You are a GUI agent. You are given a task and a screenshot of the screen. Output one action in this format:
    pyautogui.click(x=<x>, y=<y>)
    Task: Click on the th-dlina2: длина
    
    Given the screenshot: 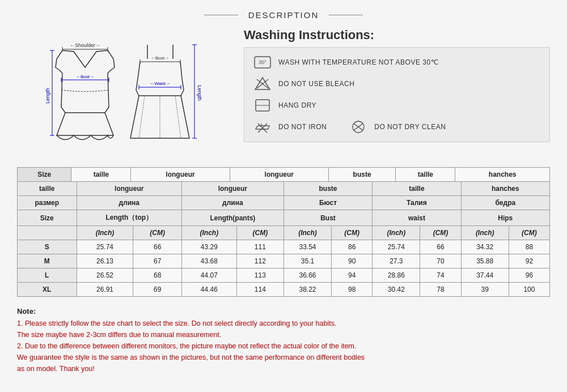 What is the action you would take?
    pyautogui.click(x=232, y=203)
    